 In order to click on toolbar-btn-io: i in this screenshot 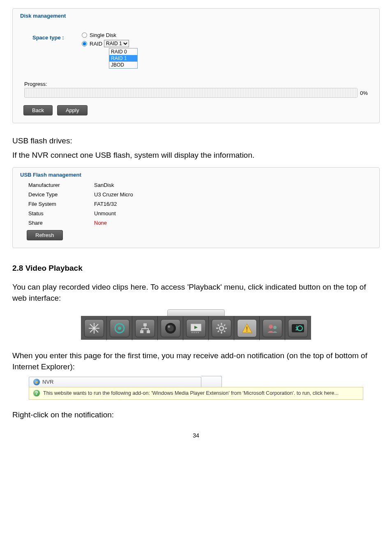, I will do `click(298, 328)`.